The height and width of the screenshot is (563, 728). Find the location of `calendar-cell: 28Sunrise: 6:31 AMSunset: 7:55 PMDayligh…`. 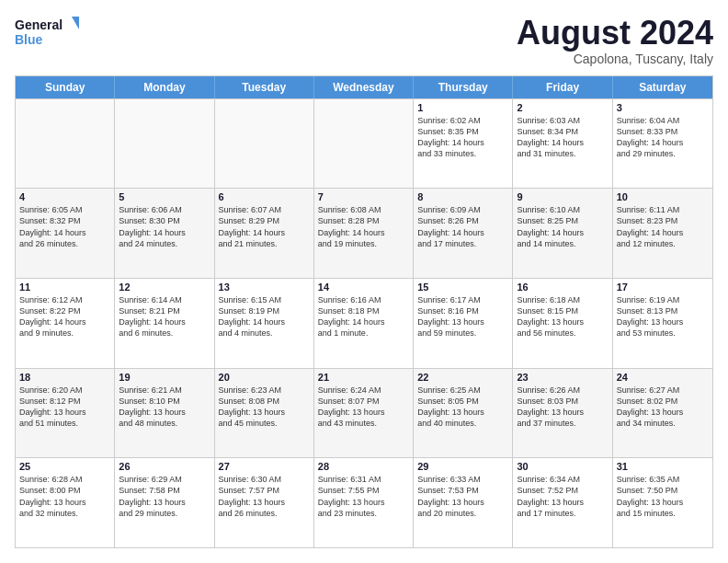

calendar-cell: 28Sunrise: 6:31 AMSunset: 7:55 PMDayligh… is located at coordinates (364, 502).